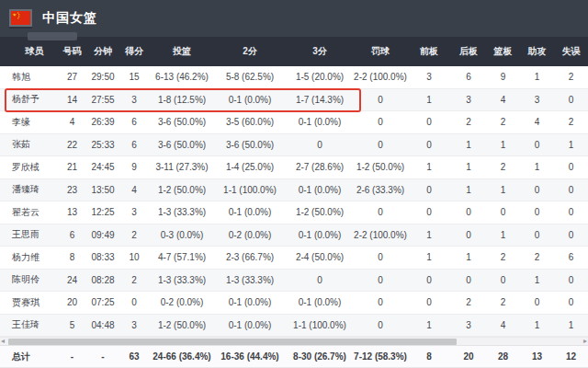 The image size is (588, 368). Describe the element at coordinates (294, 145) in the screenshot. I see `player-row: 张茹2225:3363-6 (50.0%)3-6 (50.0%)0001101` at that location.